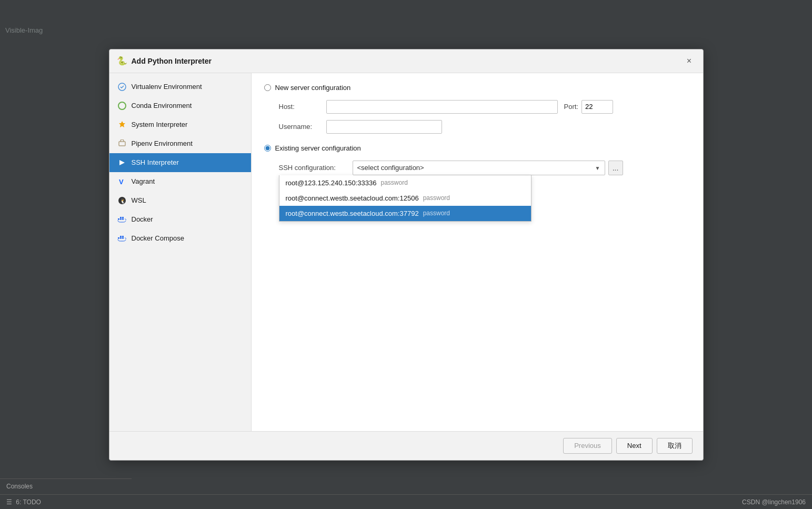  Describe the element at coordinates (318, 148) in the screenshot. I see `existing-server-label: Existing server configuration` at that location.